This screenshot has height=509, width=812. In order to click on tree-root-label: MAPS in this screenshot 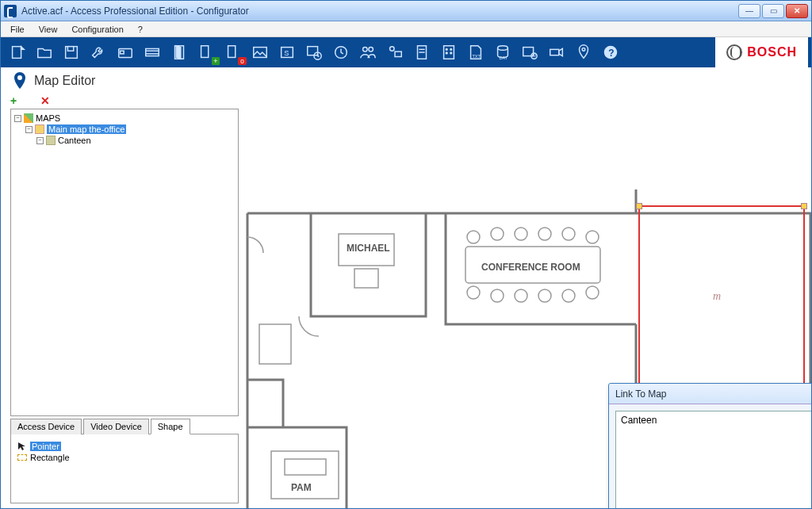, I will do `click(48, 118)`.